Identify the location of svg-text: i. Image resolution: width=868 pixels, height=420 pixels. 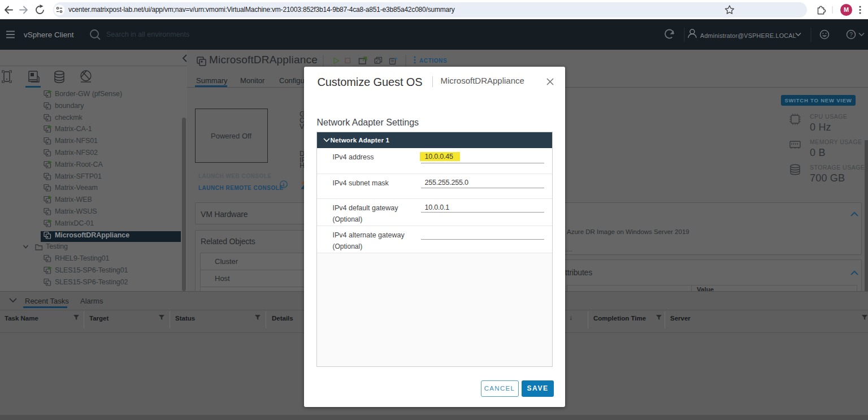
(284, 184).